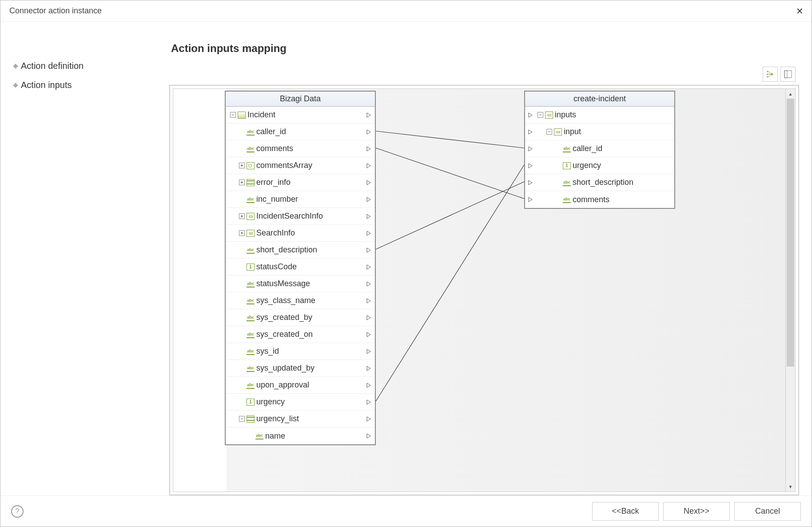  Describe the element at coordinates (788, 74) in the screenshot. I see `layout-button` at that location.